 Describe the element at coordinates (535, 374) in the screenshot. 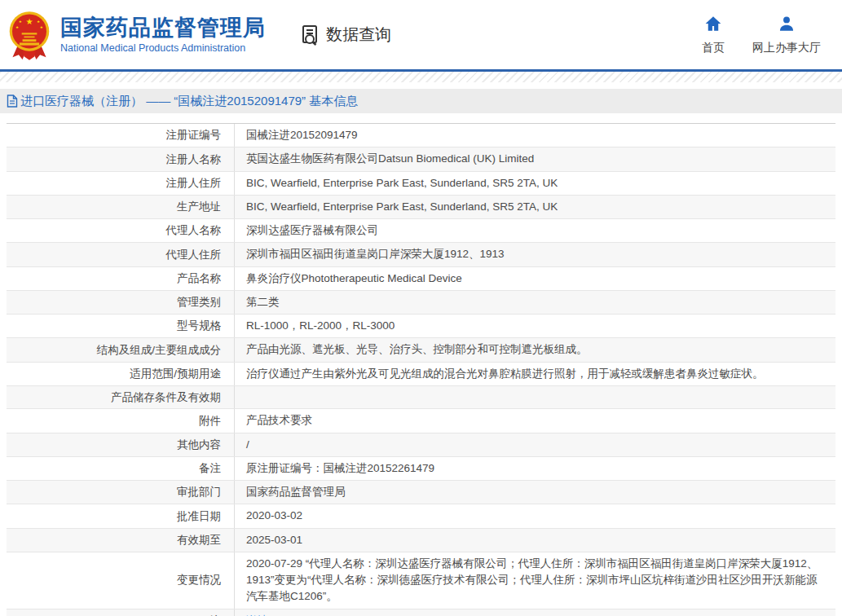

I see `row-value: 治疗仪通过产生由紫外光及可见光组成的混合光对鼻腔粘膜进行照射，用于减轻或缓解患者…` at that location.